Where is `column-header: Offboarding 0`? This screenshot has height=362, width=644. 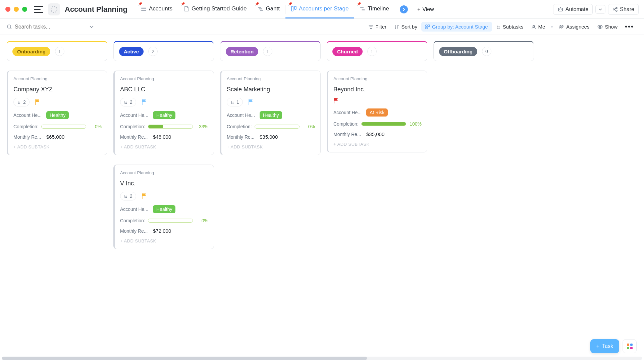
column-header: Offboarding 0 is located at coordinates (484, 51).